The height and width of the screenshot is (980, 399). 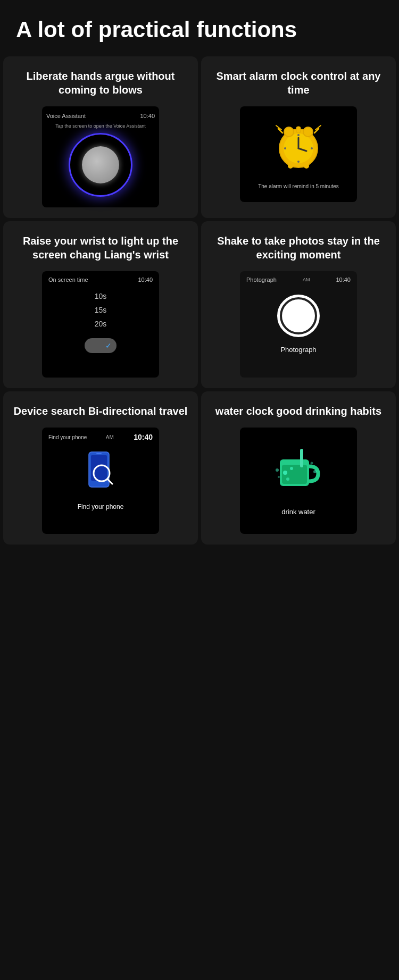 What do you see at coordinates (298, 248) in the screenshot?
I see `card-title-shake-photo: Shake to take photos stay in the excitin…` at bounding box center [298, 248].